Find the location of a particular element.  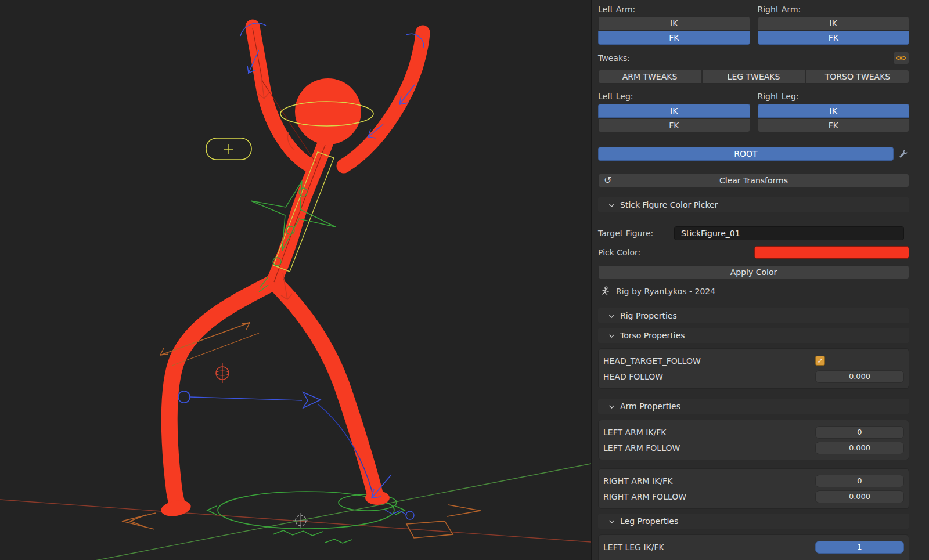

head-target-follow-checkbox: ✓ is located at coordinates (820, 361).